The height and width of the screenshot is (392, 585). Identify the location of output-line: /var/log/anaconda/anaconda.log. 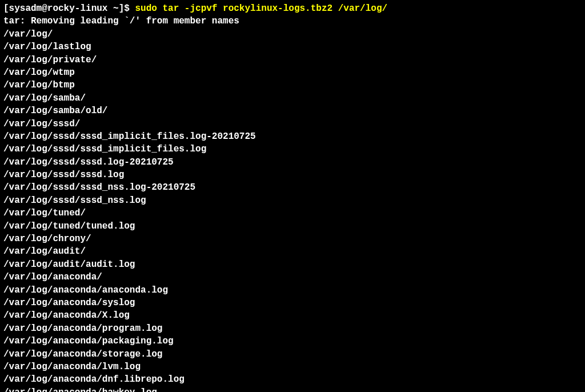
(292, 290).